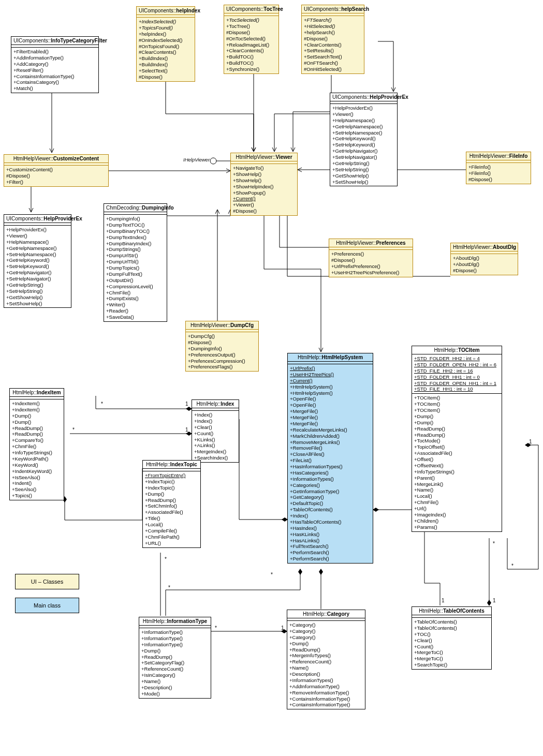  Describe the element at coordinates (457, 463) in the screenshot. I see `class-methods: +TOCItem()+TOCItem()+TOCItem()+Dump()+Du…` at that location.